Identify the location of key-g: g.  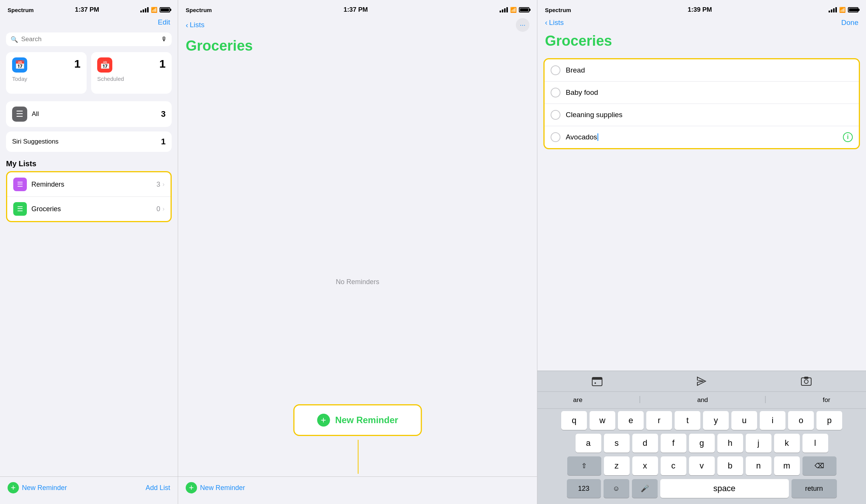
(702, 443).